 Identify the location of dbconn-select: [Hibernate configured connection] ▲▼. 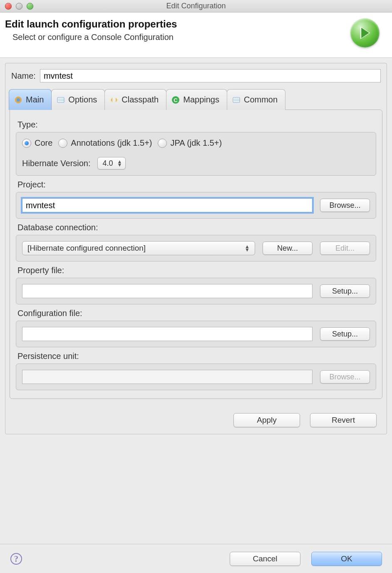
(139, 248).